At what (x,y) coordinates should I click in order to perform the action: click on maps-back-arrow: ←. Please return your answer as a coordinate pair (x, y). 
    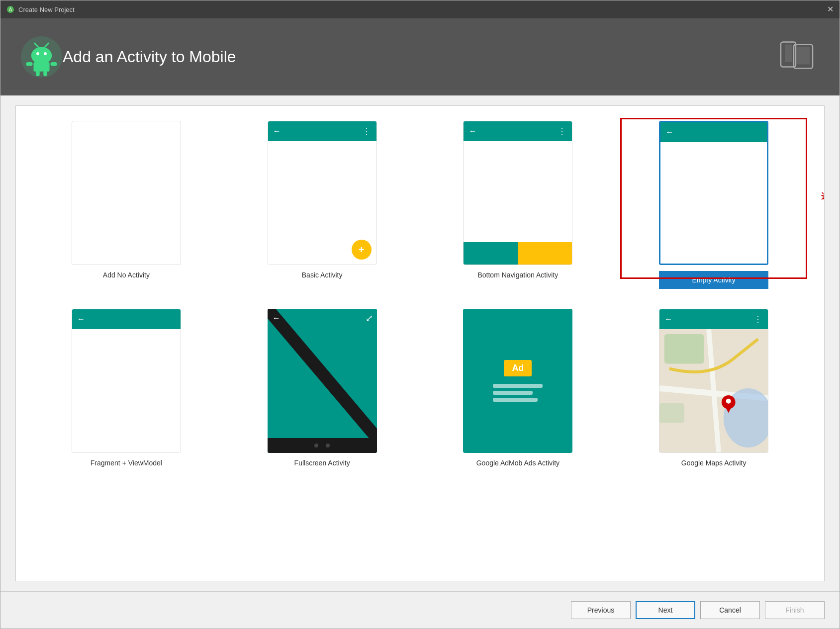
    Looking at the image, I should click on (668, 319).